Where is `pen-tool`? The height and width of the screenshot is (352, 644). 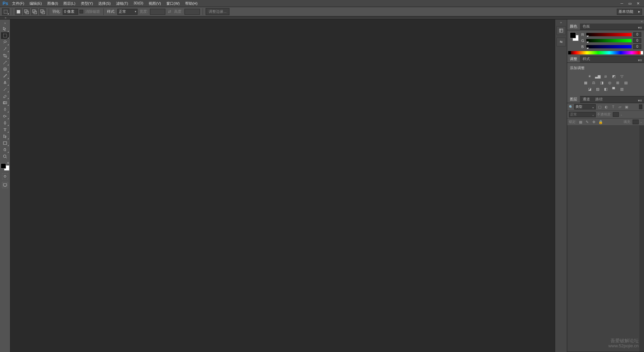 pen-tool is located at coordinates (5, 123).